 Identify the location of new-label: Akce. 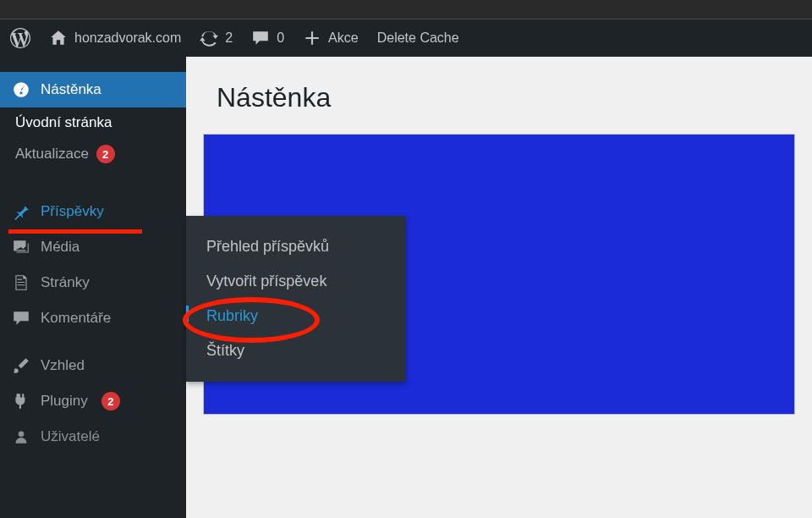
(343, 38).